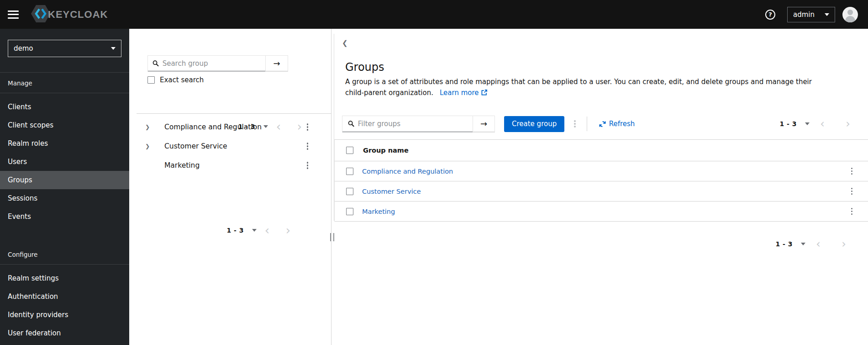 This screenshot has height=345, width=868. What do you see at coordinates (350, 150) in the screenshot?
I see `select-all-checkbox` at bounding box center [350, 150].